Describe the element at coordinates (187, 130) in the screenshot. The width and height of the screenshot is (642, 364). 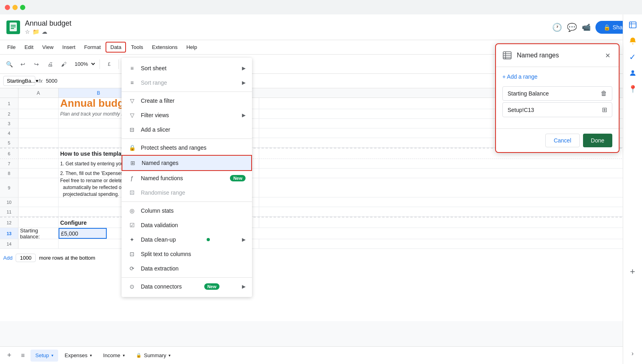
I see `menu-item-add-slicer: ⊟ Add a slicer` at that location.